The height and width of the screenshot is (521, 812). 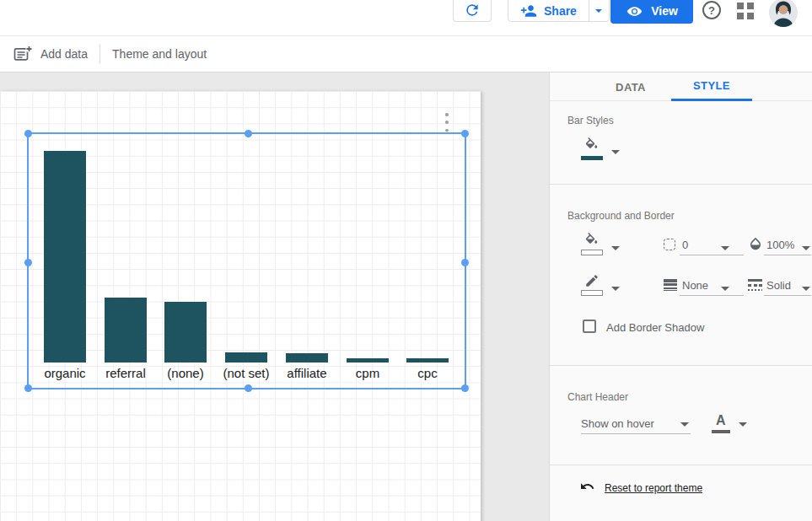 What do you see at coordinates (631, 87) in the screenshot?
I see `tab-data: DATA` at bounding box center [631, 87].